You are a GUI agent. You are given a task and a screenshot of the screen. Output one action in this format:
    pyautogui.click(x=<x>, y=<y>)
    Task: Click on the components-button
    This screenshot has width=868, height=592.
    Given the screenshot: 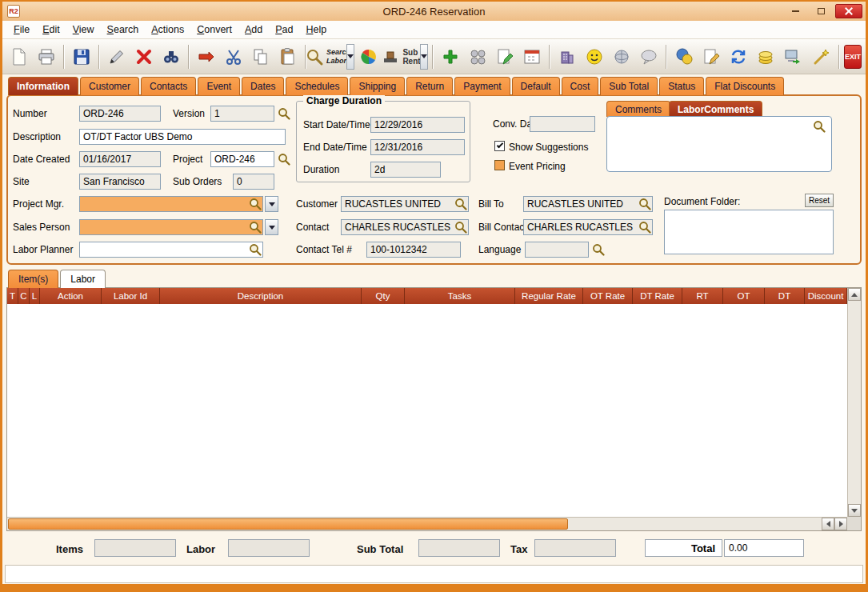 What is the action you would take?
    pyautogui.click(x=478, y=57)
    